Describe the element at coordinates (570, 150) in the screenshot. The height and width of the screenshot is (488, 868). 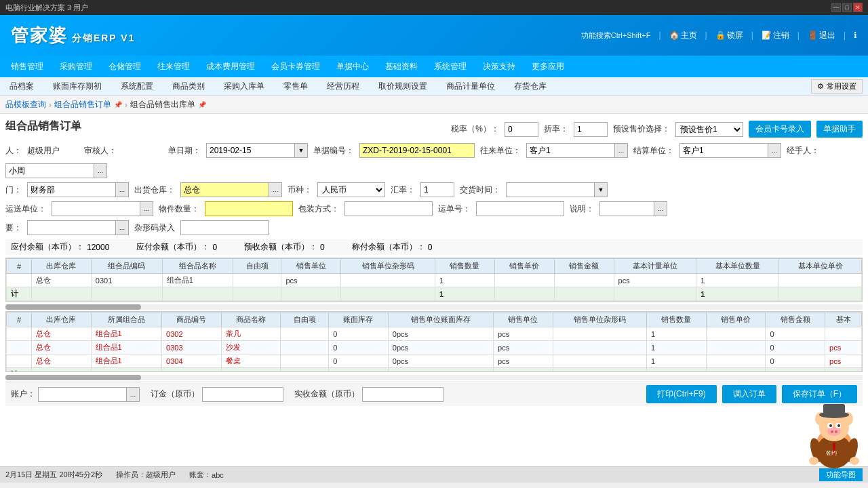
I see `to-unit-input` at that location.